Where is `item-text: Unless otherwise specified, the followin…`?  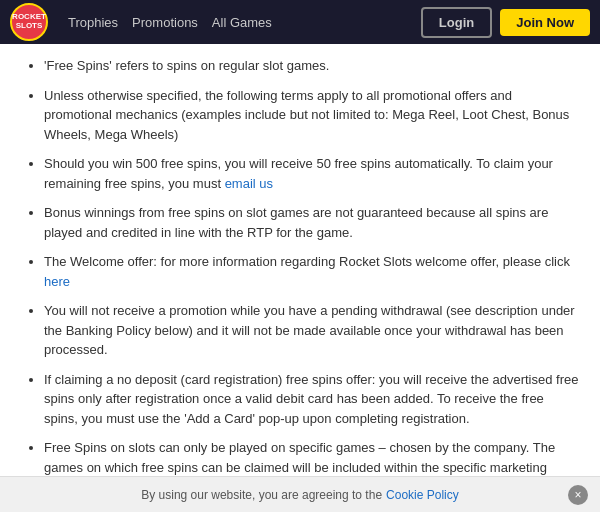
item-text: Unless otherwise specified, the followin… is located at coordinates (306, 115).